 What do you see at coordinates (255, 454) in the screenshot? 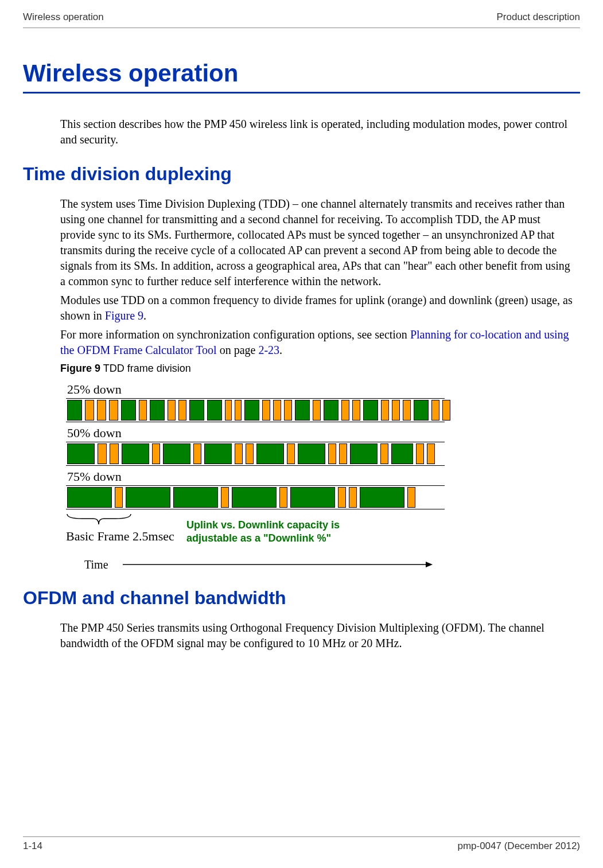
I see `row2-track` at bounding box center [255, 454].